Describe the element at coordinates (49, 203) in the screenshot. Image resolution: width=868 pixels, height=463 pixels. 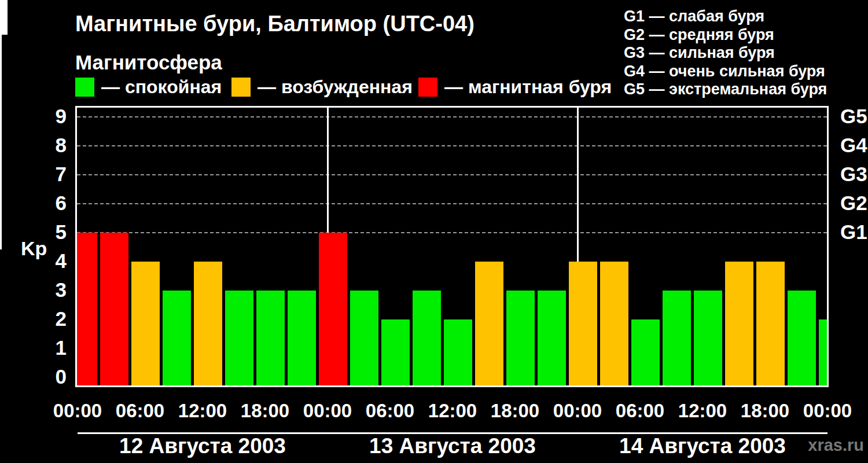
I see `y-tick-label: 6` at that location.